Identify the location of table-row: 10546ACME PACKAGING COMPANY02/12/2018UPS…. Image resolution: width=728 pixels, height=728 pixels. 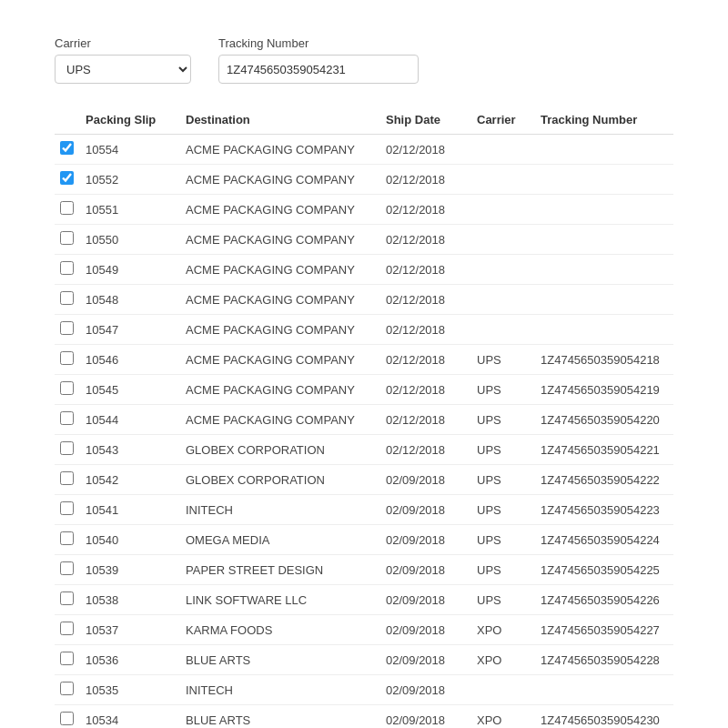
(364, 360).